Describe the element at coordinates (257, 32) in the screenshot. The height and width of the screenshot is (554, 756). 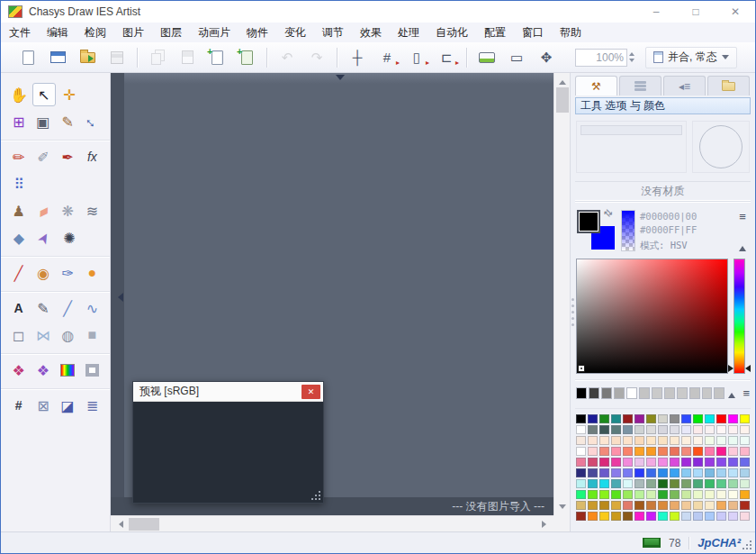
I see `menu-item-6: 物件` at that location.